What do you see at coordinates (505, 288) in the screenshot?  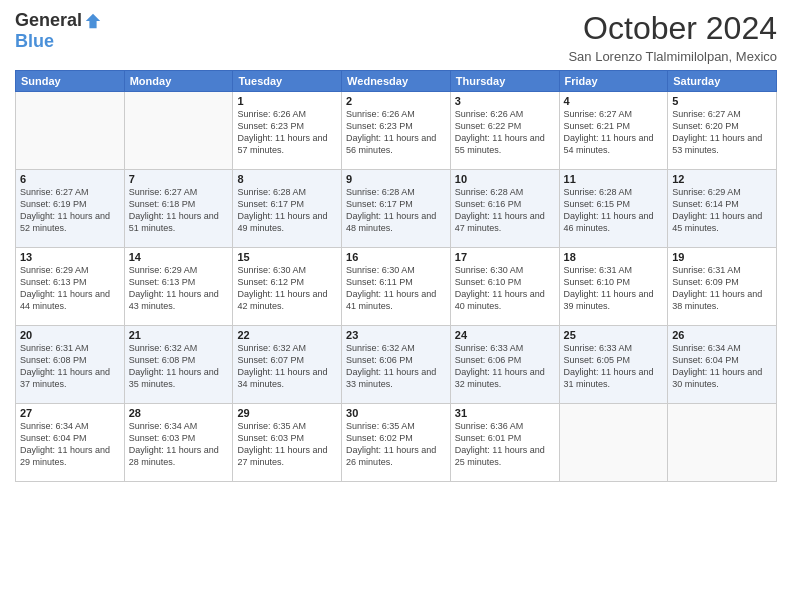 I see `day-info: Sunrise: 6:30 AMSunset: 6:10 PMDaylight:…` at bounding box center [505, 288].